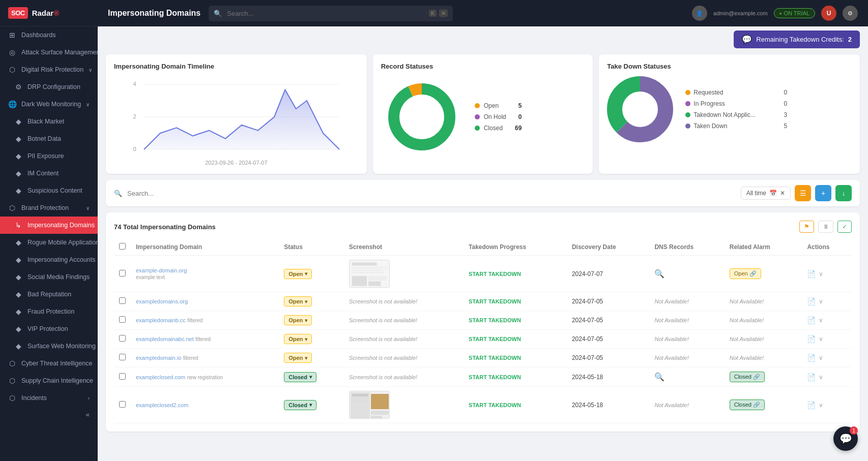  Describe the element at coordinates (766, 193) in the screenshot. I see `date-filter: All time 📅 ✕` at that location.